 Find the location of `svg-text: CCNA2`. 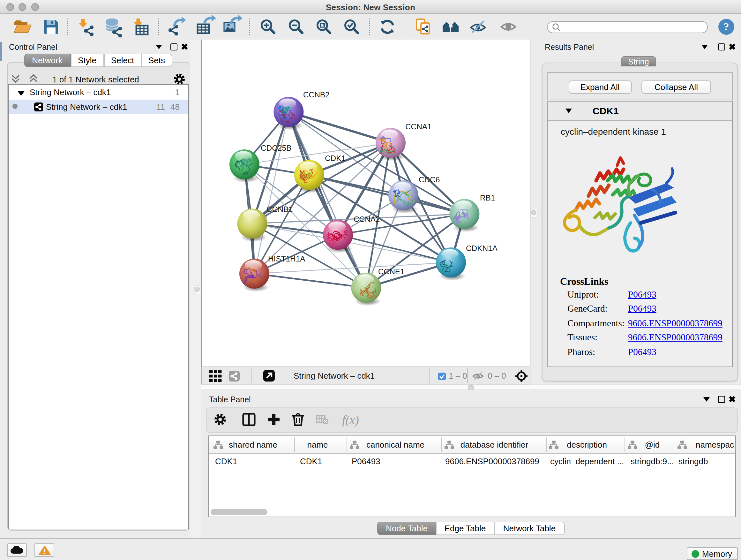

svg-text: CCNA2 is located at coordinates (367, 219).